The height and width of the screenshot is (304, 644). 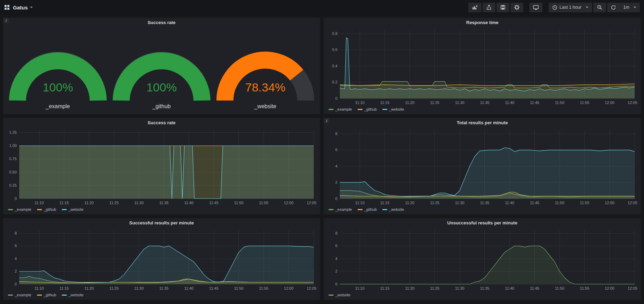 What do you see at coordinates (482, 66) in the screenshot?
I see `response-time-chart: 00.20.40.60.811:1011:1511:2011:2511:3011…` at bounding box center [482, 66].